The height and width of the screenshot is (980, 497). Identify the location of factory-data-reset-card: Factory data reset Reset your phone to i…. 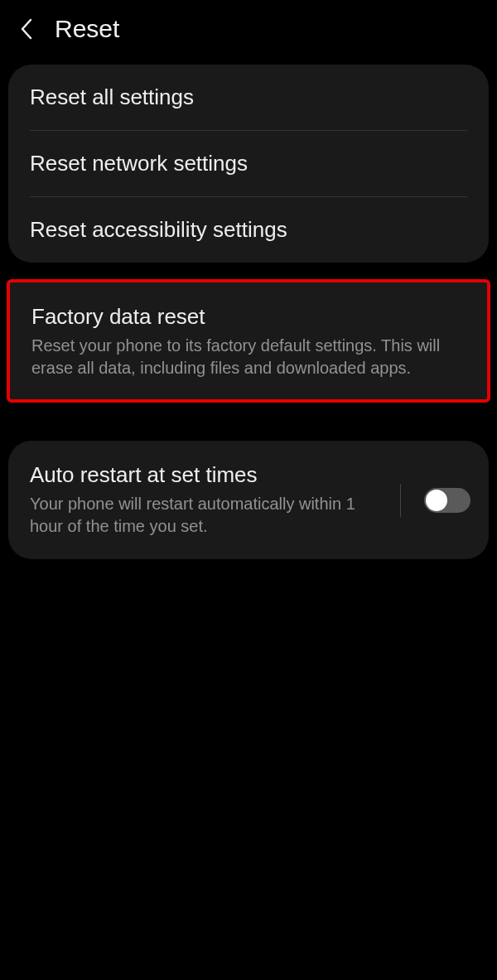
(248, 341).